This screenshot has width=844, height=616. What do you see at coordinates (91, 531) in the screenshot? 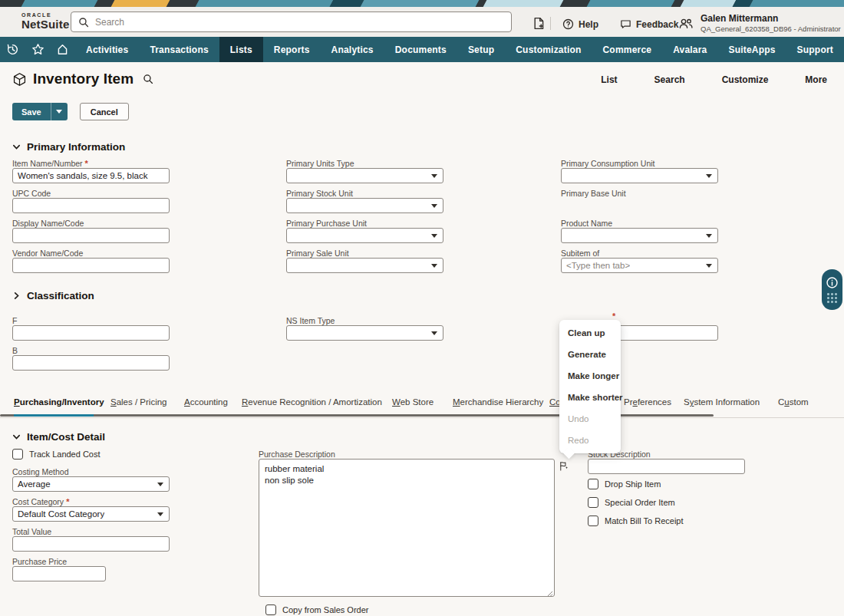
I see `total-value-label: Total Value` at bounding box center [91, 531].